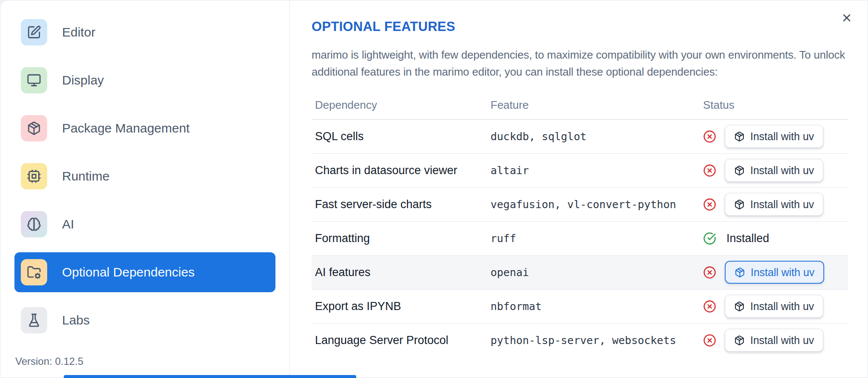 Image resolution: width=868 pixels, height=378 pixels. What do you see at coordinates (145, 320) in the screenshot?
I see `sidebar-item-labs: Labs` at bounding box center [145, 320].